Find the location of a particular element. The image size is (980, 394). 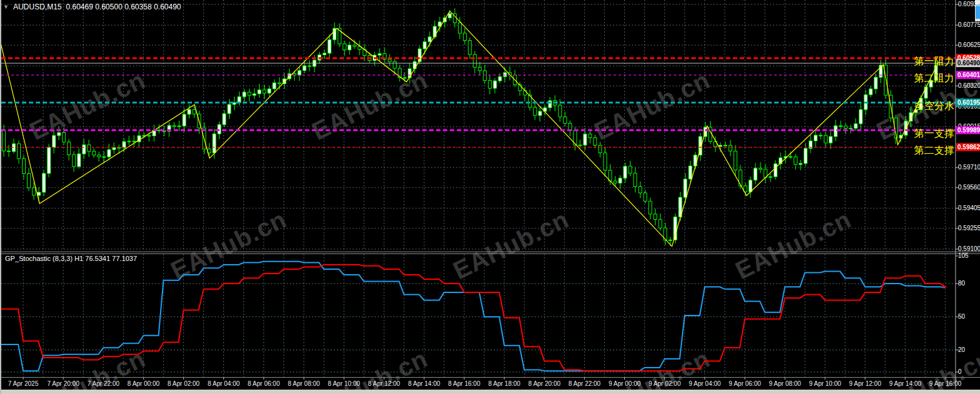

level-label-support-1: 第一支撑 is located at coordinates (934, 133).